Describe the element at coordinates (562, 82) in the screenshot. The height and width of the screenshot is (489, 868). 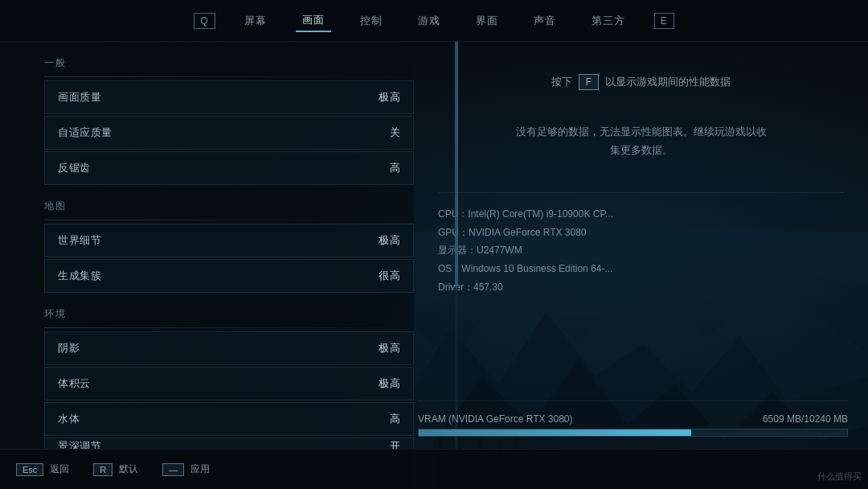
I see `perf-hint-prefix: 按下` at that location.